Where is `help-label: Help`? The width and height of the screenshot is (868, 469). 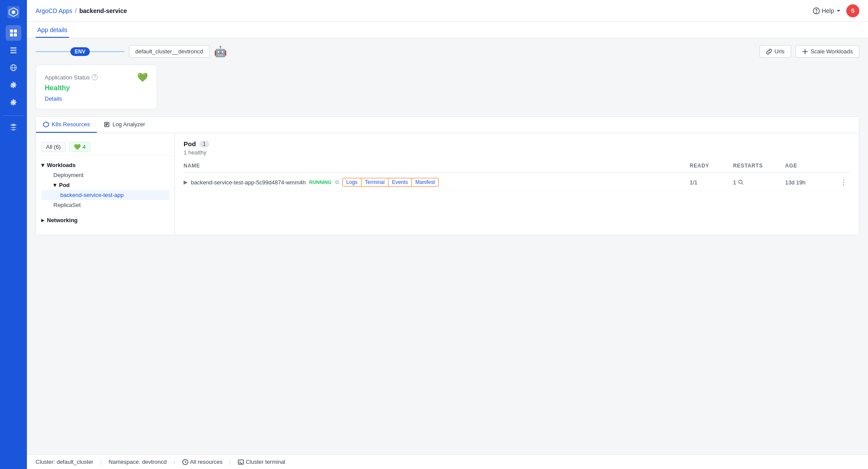 help-label: Help is located at coordinates (828, 11).